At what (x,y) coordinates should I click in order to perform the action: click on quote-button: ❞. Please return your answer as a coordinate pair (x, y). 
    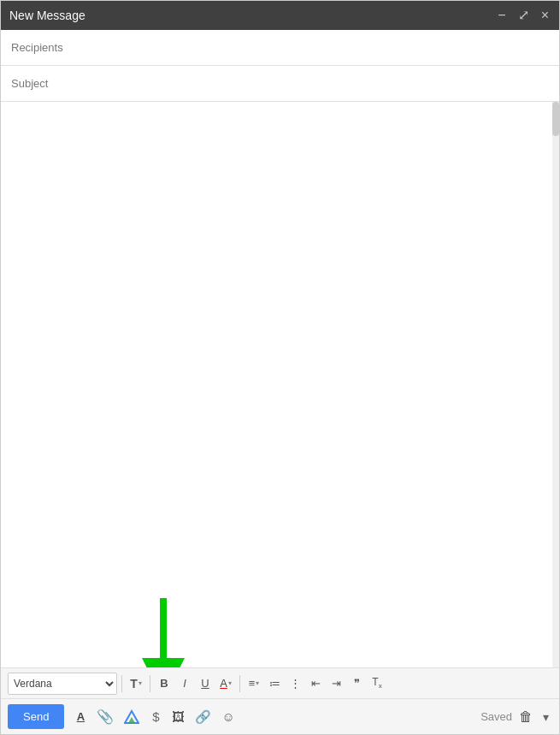
    Looking at the image, I should click on (357, 684).